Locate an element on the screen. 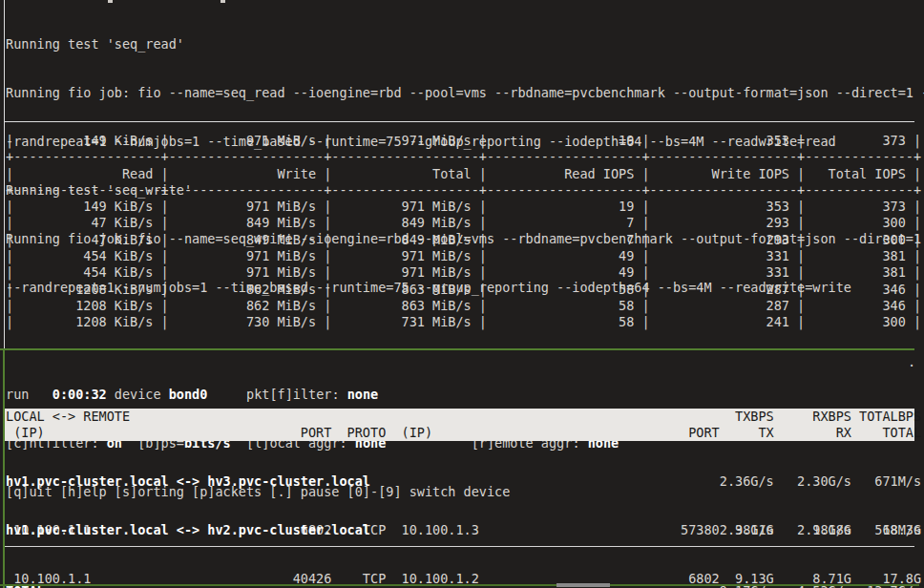 This screenshot has height=588, width=924. pane-separator-green is located at coordinates (457, 349).